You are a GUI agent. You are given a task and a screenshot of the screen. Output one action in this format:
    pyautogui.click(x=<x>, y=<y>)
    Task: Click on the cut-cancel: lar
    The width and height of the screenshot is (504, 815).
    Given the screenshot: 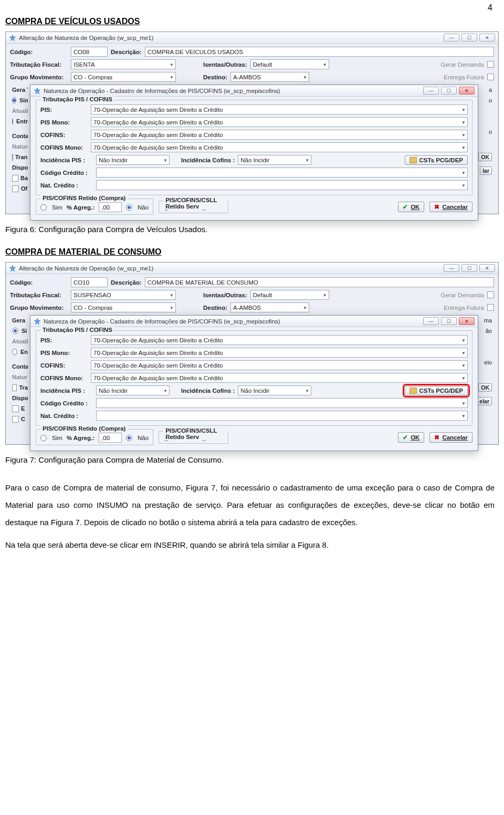 What is the action you would take?
    pyautogui.click(x=486, y=171)
    